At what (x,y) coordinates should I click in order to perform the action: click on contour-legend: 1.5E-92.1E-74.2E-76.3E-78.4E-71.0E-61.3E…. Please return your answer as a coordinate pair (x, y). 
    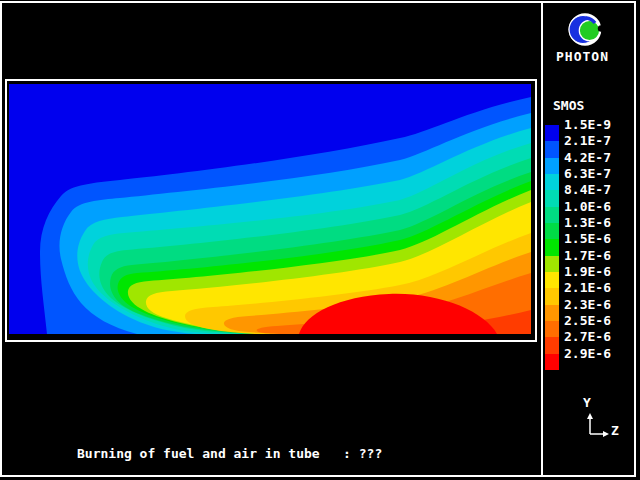
    Looking at the image, I should click on (590, 248).